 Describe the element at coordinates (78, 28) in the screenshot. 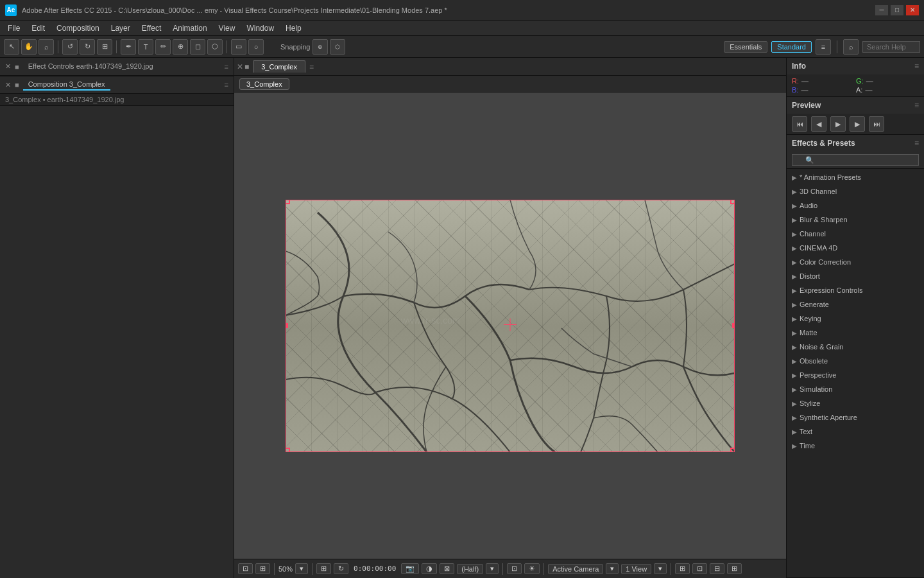

I see `menu-composition: Composition` at that location.